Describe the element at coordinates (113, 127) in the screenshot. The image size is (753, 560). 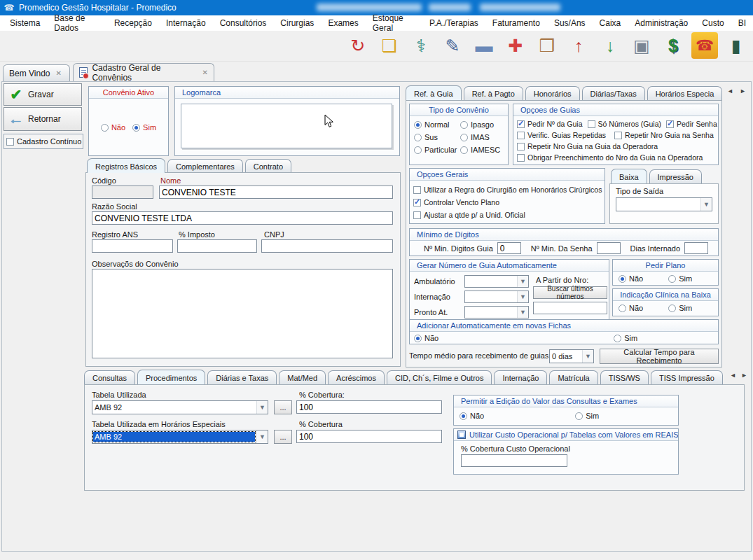
I see `convenio-ativo-nao-radio: Não` at that location.